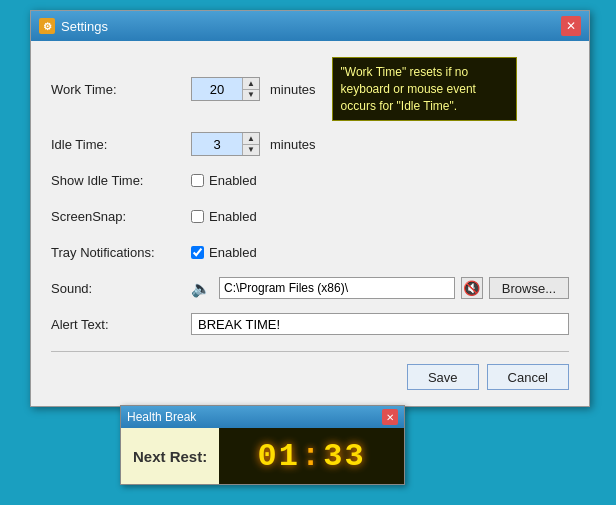  I want to click on screensnap-checkbox, so click(198, 216).